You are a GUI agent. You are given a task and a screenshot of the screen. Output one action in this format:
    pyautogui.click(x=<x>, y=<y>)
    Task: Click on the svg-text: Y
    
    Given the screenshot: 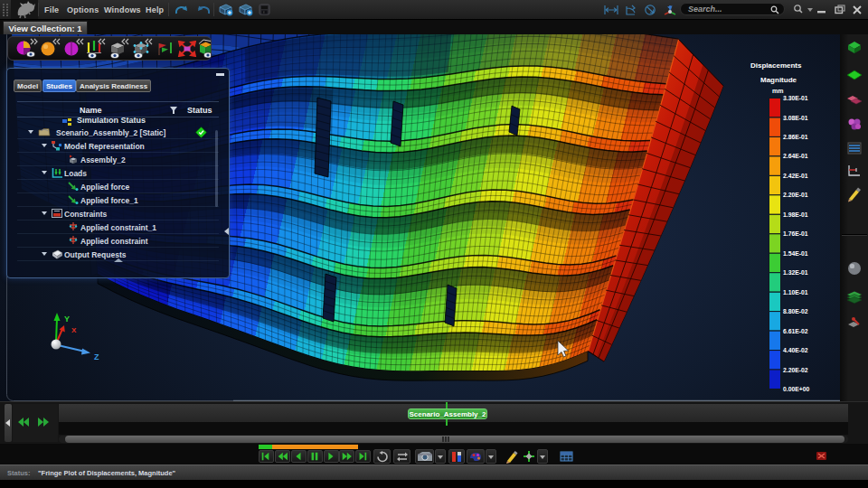 What is the action you would take?
    pyautogui.click(x=67, y=319)
    